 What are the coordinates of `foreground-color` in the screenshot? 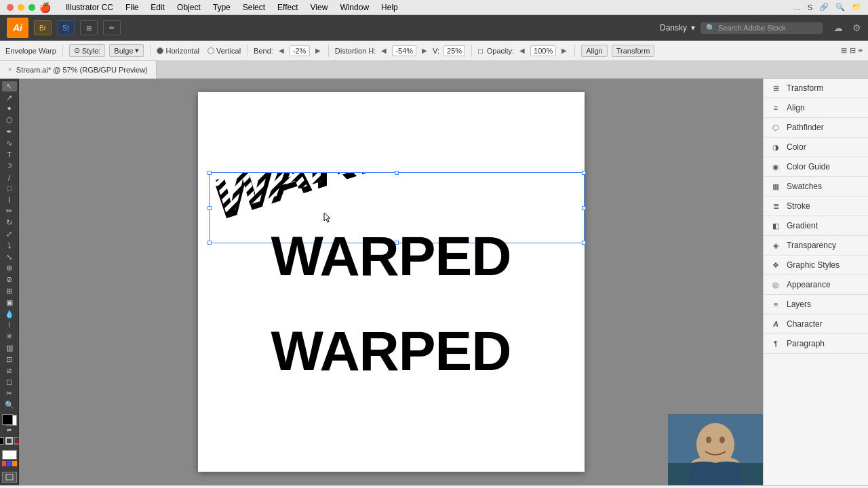 It's located at (7, 420).